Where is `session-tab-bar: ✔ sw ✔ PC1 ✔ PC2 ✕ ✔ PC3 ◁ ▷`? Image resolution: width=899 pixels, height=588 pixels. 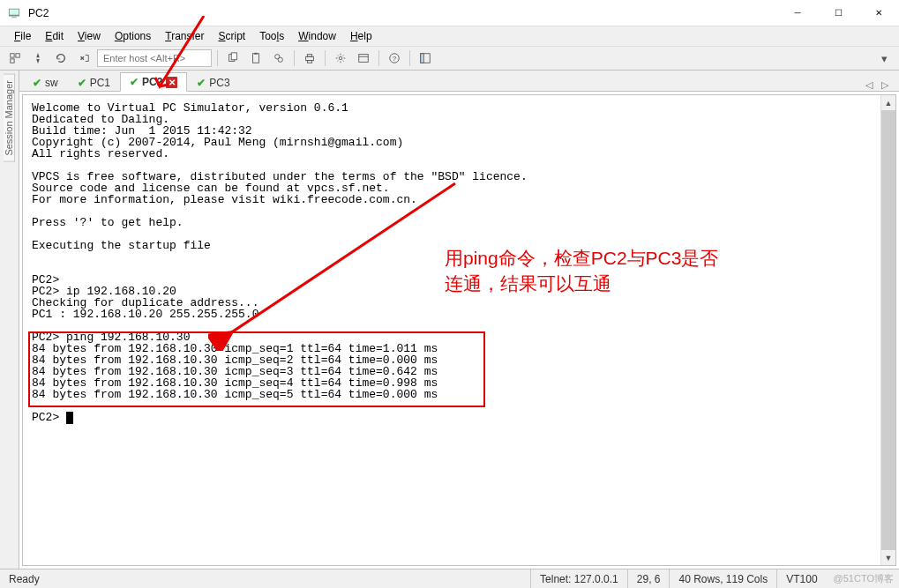
session-tab-bar: ✔ sw ✔ PC1 ✔ PC2 ✕ ✔ PC3 ◁ ▷ is located at coordinates (459, 81).